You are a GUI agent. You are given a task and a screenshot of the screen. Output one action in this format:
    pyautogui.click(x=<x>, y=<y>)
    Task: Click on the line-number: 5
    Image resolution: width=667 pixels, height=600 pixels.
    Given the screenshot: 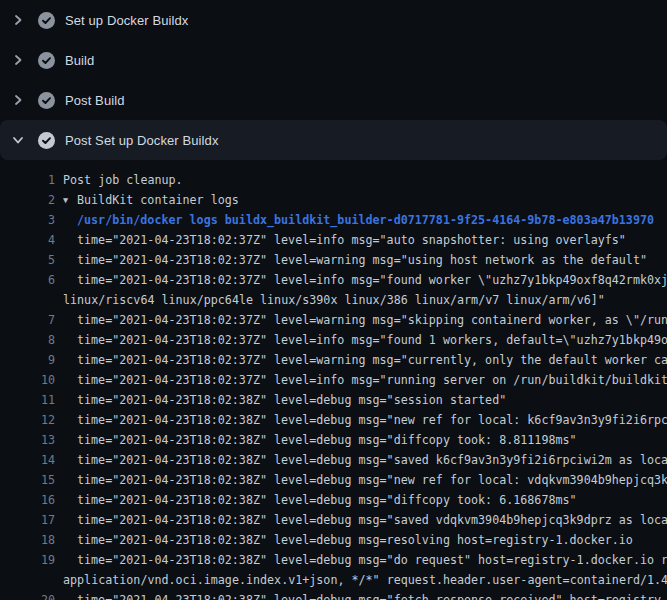 What is the action you would take?
    pyautogui.click(x=28, y=260)
    